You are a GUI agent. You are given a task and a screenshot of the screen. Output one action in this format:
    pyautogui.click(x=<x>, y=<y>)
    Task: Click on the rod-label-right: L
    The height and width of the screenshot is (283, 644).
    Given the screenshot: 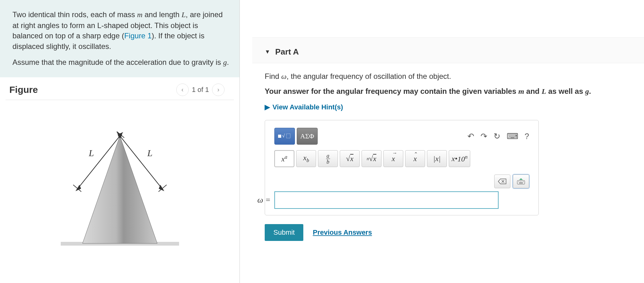 What is the action you would take?
    pyautogui.click(x=150, y=153)
    